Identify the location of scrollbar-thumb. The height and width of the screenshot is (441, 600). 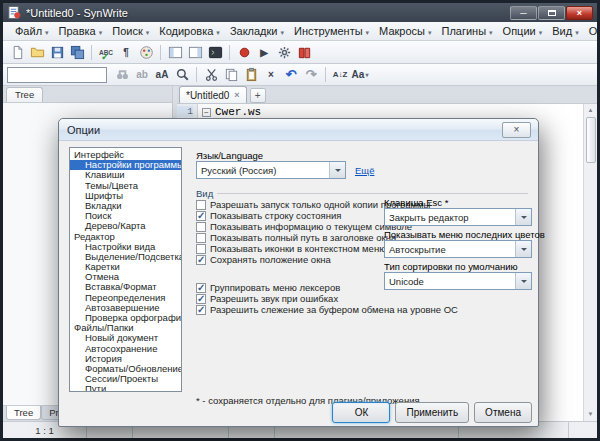
(591, 140).